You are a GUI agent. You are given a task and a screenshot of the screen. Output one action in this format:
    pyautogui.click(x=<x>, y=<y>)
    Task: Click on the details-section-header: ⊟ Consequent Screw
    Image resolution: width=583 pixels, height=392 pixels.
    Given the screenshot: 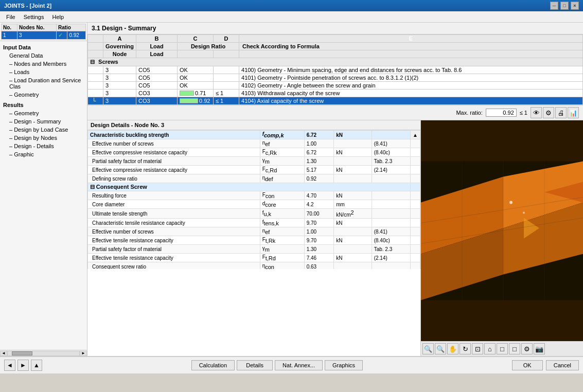 What is the action you would take?
    pyautogui.click(x=254, y=187)
    